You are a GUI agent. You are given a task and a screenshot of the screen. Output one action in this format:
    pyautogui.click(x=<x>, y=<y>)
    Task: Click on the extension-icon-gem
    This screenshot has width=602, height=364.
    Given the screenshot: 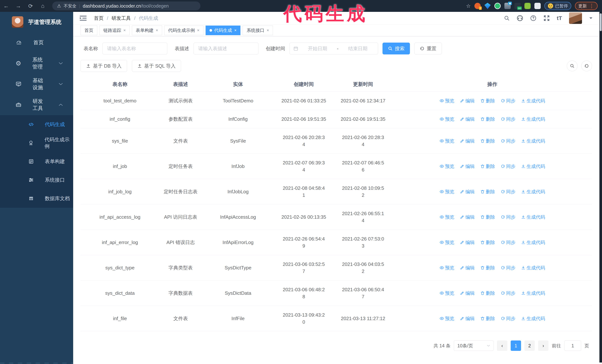 What is the action you would take?
    pyautogui.click(x=488, y=6)
    